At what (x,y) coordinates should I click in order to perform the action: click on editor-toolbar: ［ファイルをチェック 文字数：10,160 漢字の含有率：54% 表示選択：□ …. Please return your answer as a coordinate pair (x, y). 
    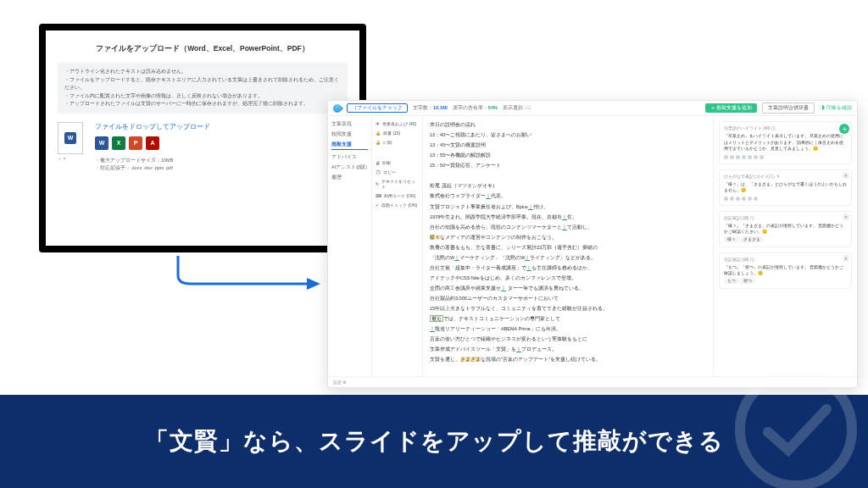
    Looking at the image, I should click on (593, 108).